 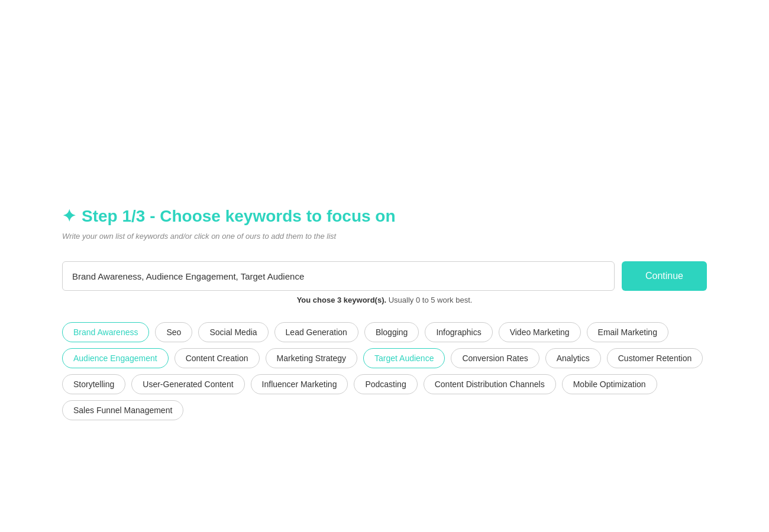 What do you see at coordinates (316, 332) in the screenshot?
I see `tag-lead-generation: Lead Generation` at bounding box center [316, 332].